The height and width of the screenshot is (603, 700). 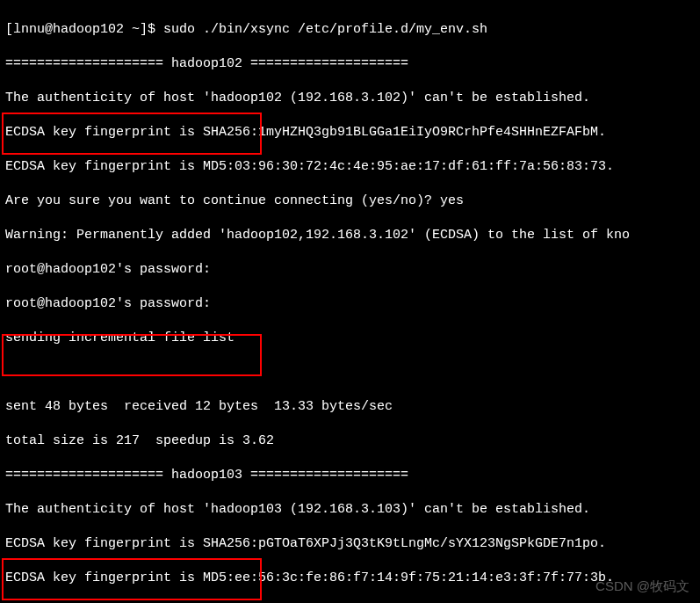 I want to click on sending-line: sending incremental file list, so click(x=350, y=338).